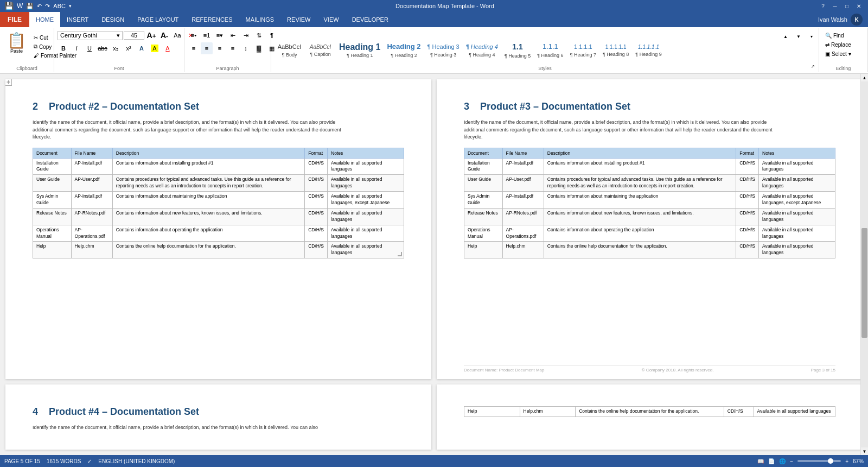 Image resolution: width=868 pixels, height=467 pixels. I want to click on style-heading3: ¶ Heading 3 ¶ Heading 3, so click(444, 51).